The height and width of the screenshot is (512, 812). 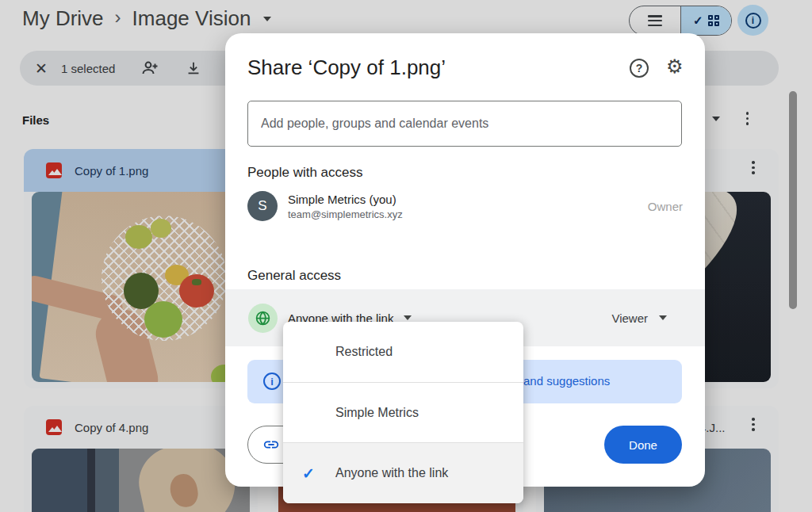 I want to click on share-settings-button: ⚙, so click(x=675, y=67).